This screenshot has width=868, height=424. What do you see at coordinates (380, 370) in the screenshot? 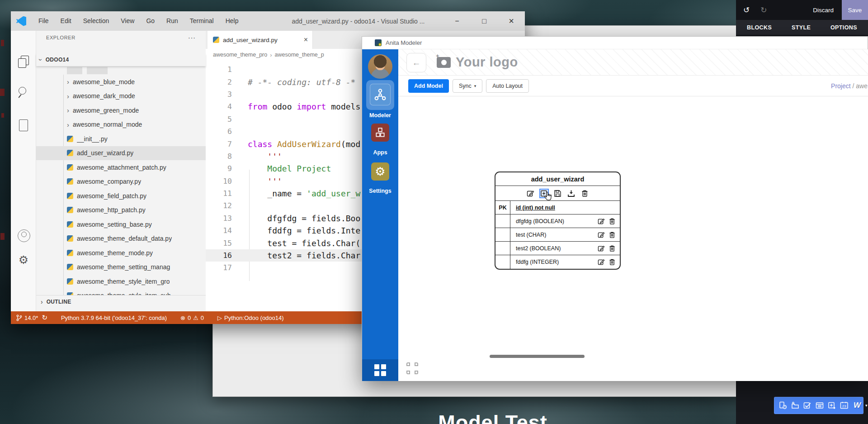
I see `sidebar-footer` at bounding box center [380, 370].